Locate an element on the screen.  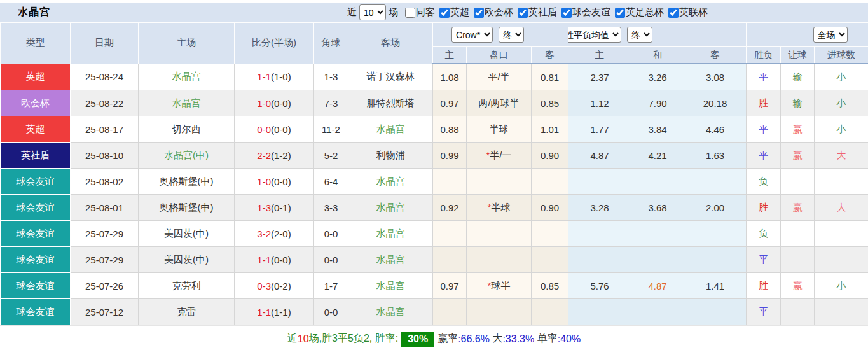
league-filter-option: 英超 is located at coordinates (452, 13).